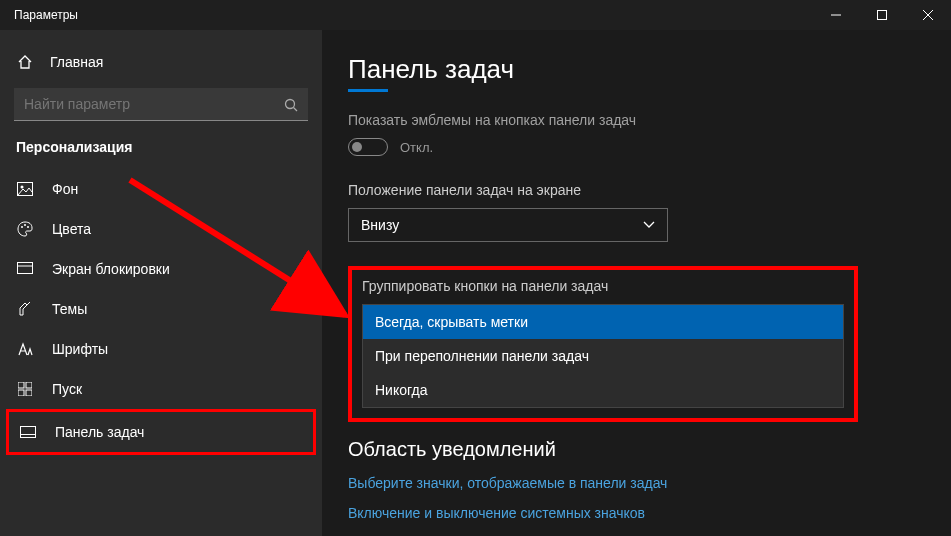  I want to click on sidebar-item-label: Панель задач, so click(100, 432).